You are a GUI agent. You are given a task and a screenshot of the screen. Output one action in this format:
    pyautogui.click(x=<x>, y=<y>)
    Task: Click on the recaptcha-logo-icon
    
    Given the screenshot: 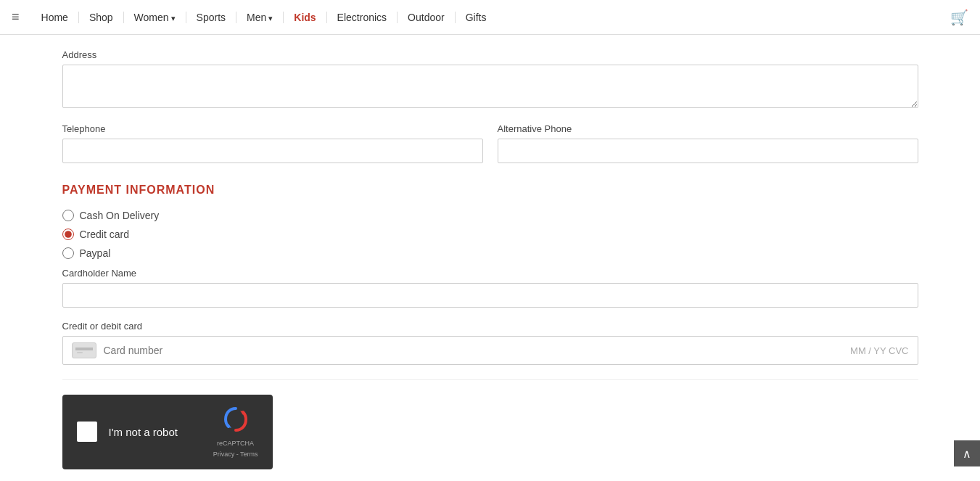 What is the action you would take?
    pyautogui.click(x=236, y=422)
    